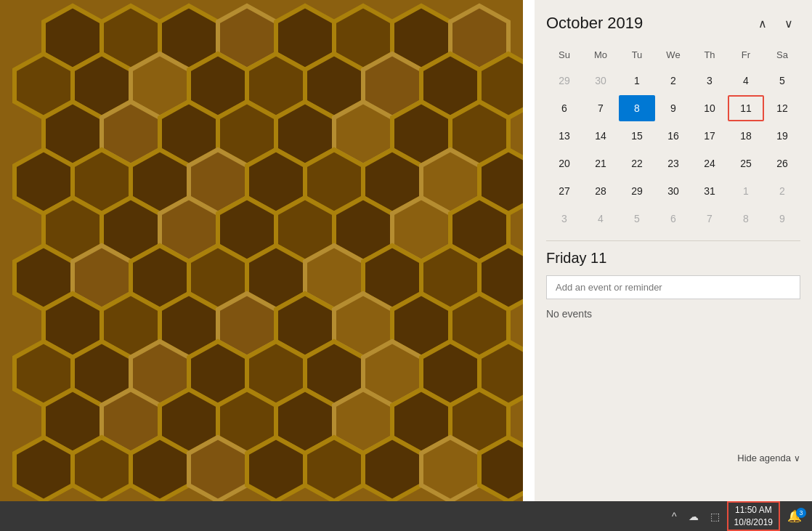  What do you see at coordinates (637, 57) in the screenshot?
I see `day-header: Tu` at bounding box center [637, 57].